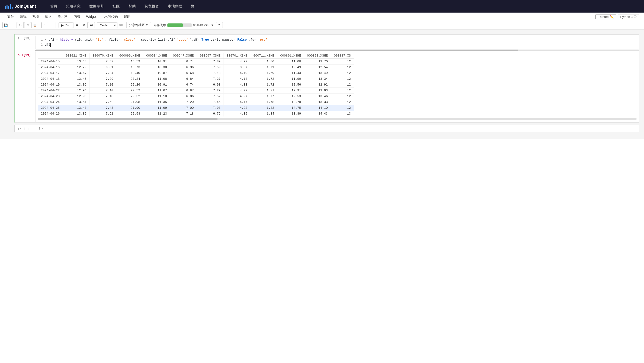  What do you see at coordinates (36, 16) in the screenshot?
I see `menu-view: 视图` at bounding box center [36, 16].